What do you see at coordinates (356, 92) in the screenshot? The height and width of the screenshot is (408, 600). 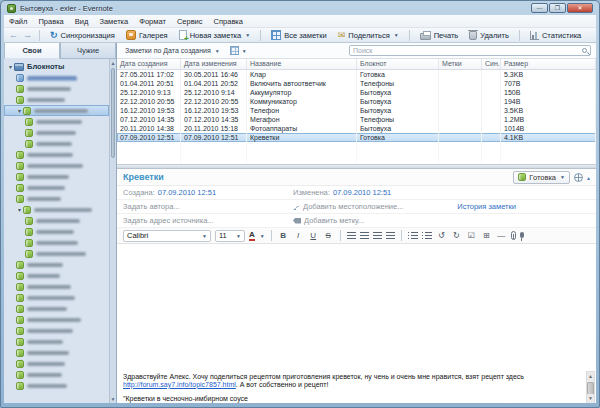 I see `table-row: 25.12.2010 9:13 25.12.2010 9:14 Аккумуля…` at bounding box center [356, 92].